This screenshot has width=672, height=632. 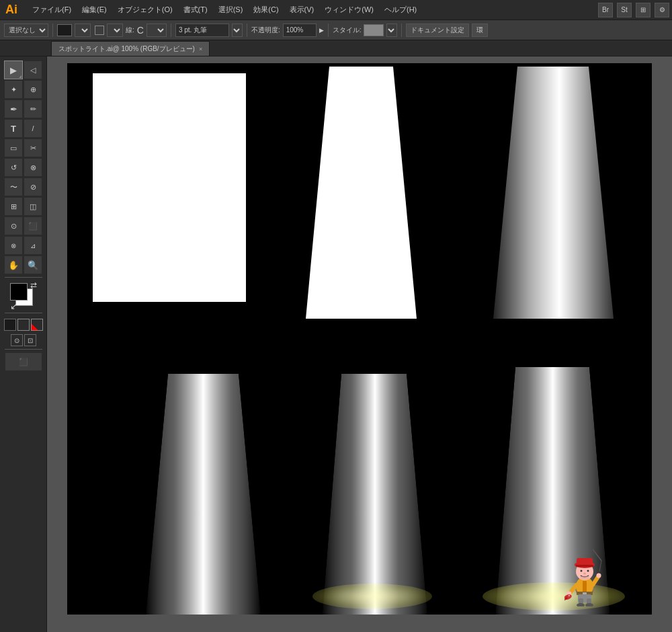 I want to click on stock-icon: St, so click(x=624, y=10).